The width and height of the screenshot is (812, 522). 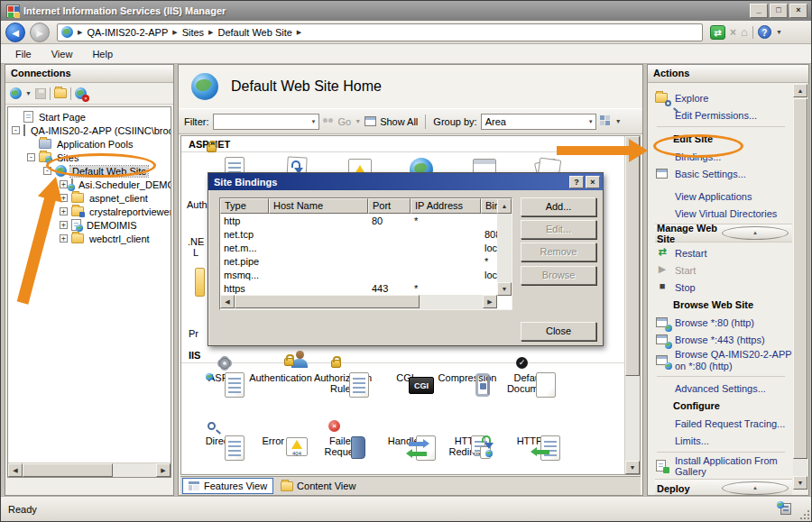 I want to click on binding-row-http: http 80 *, so click(x=366, y=220).